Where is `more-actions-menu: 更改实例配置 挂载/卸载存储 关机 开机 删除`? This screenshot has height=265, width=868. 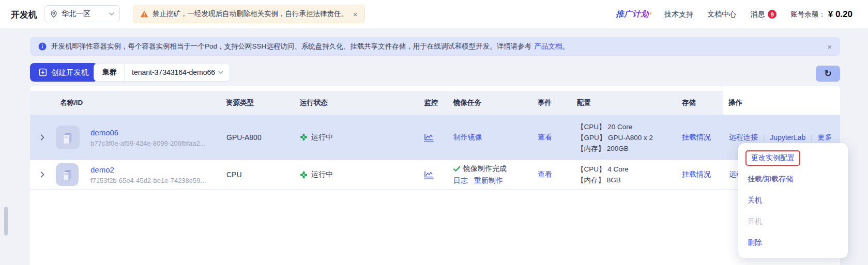
more-actions-menu: 更改实例配置 挂载/卸载存储 关机 开机 删除 is located at coordinates (793, 200).